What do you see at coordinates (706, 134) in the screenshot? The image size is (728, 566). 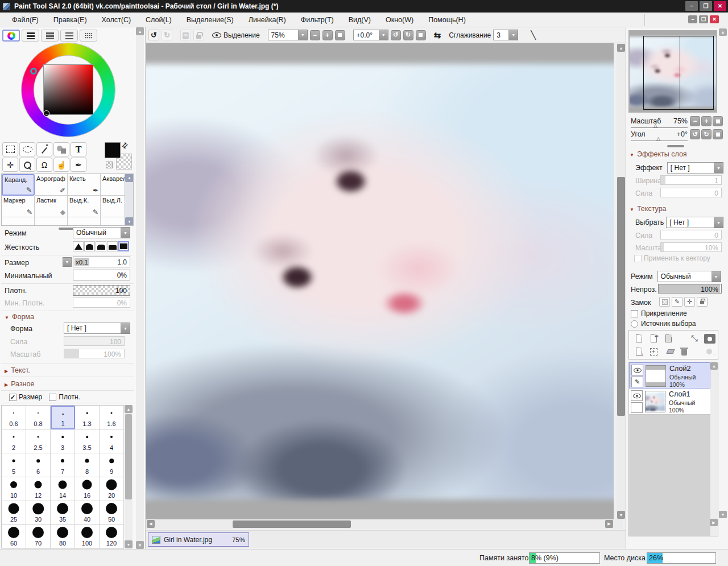 I see `nav-rotate-cw-button: ↻` at bounding box center [706, 134].